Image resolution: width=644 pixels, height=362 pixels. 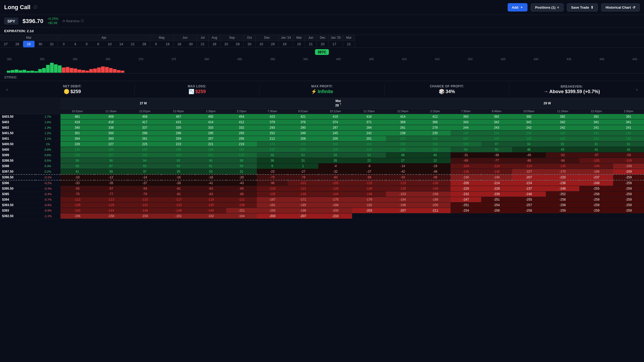 I want to click on value-cell: 65, so click(x=145, y=166).